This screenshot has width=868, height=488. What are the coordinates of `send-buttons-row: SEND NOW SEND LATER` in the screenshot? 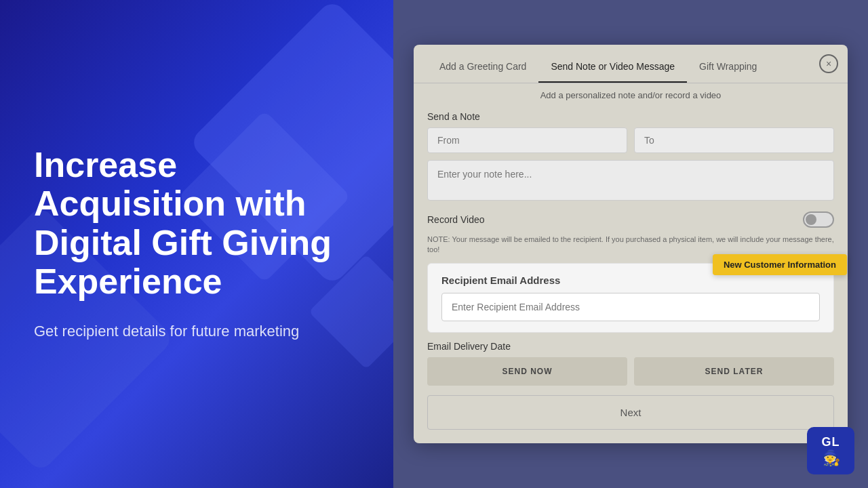 It's located at (631, 371).